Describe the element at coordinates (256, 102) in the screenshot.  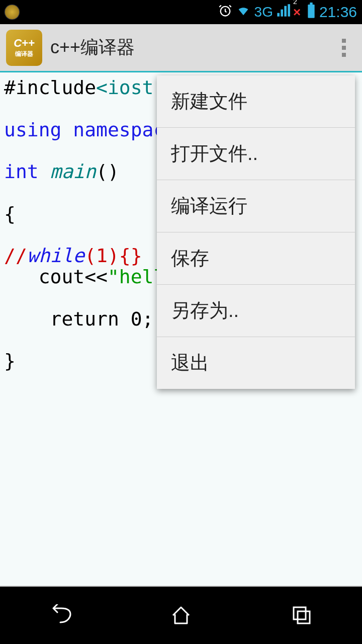
I see `menu-item-new-file: 新建文件` at that location.